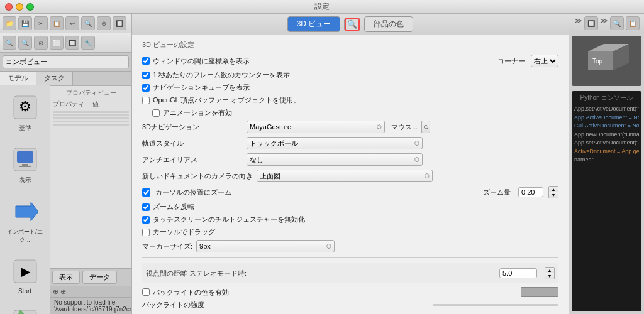  Describe the element at coordinates (335, 160) in the screenshot. I see `aa-select: なし ⬡` at that location.